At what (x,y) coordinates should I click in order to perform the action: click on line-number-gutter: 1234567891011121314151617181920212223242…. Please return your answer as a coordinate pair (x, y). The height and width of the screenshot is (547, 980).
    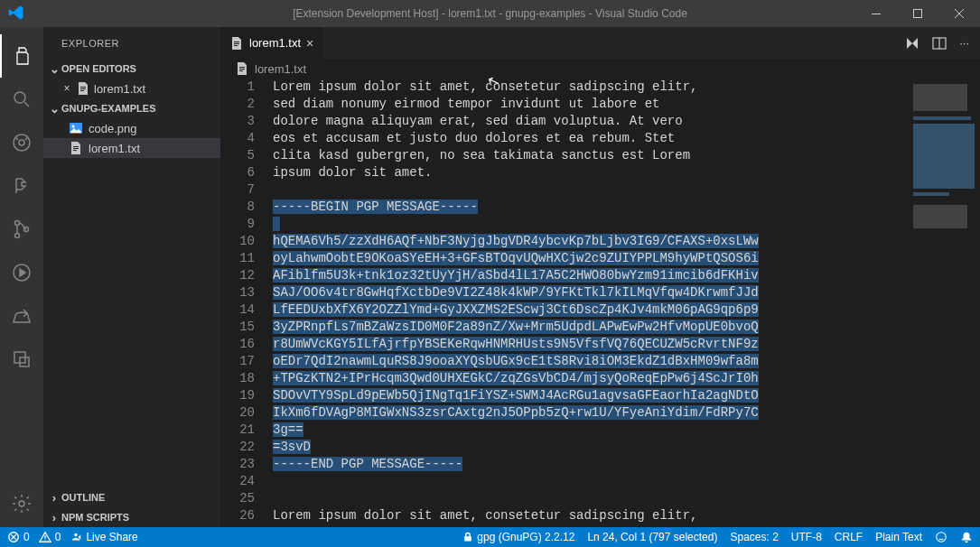
    Looking at the image, I should click on (247, 303).